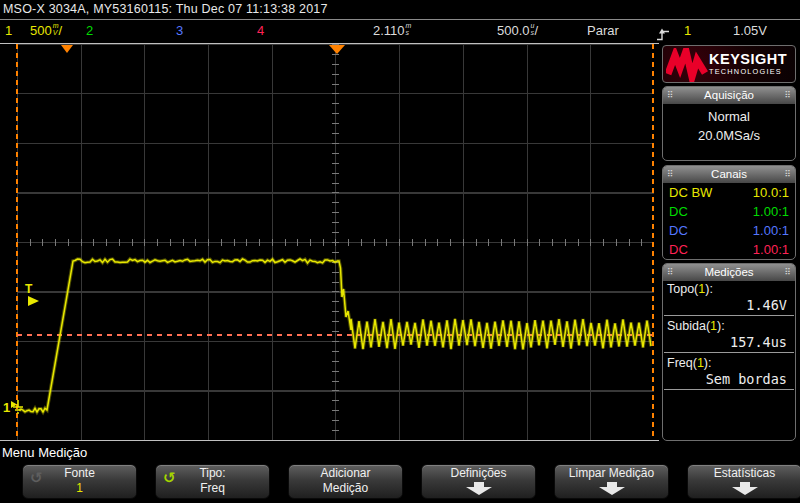  I want to click on measurements-panel: ⠿ Medições ⠿ Topo(1): 1.46V Subida(1): 1…, so click(729, 352).